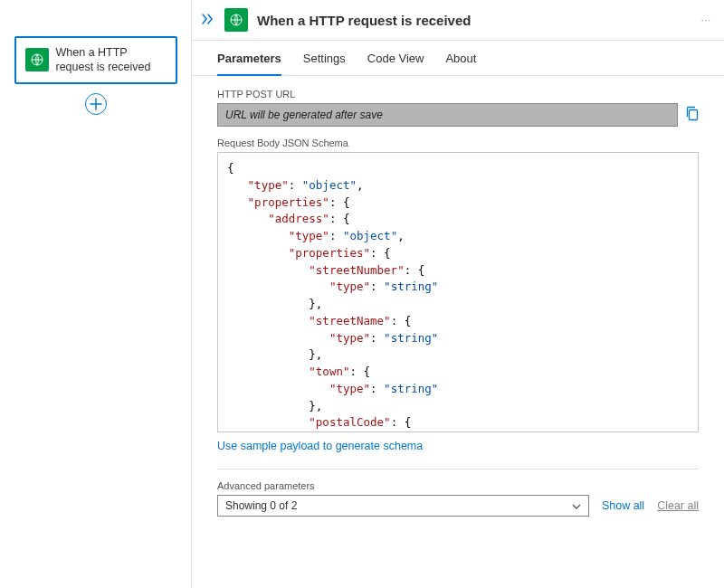 The image size is (724, 588). Describe the element at coordinates (447, 115) in the screenshot. I see `url-value-box: URL will be generated after save` at that location.